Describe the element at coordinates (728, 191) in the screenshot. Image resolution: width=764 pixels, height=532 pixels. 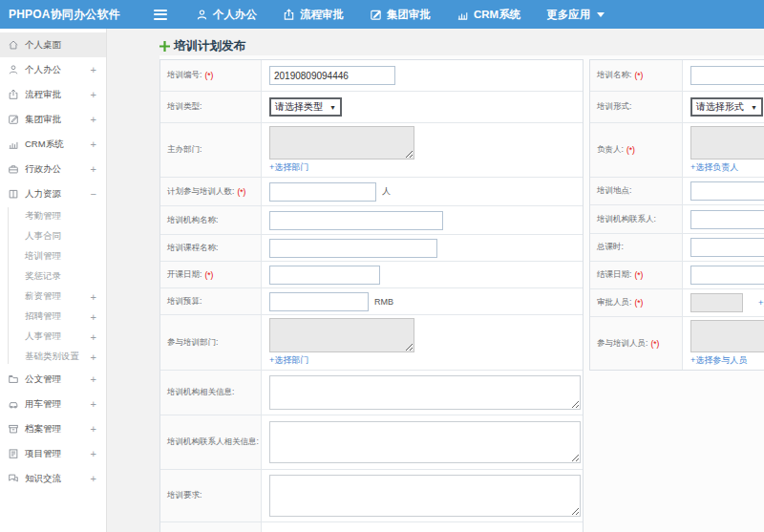
I see `training-location-input` at that location.